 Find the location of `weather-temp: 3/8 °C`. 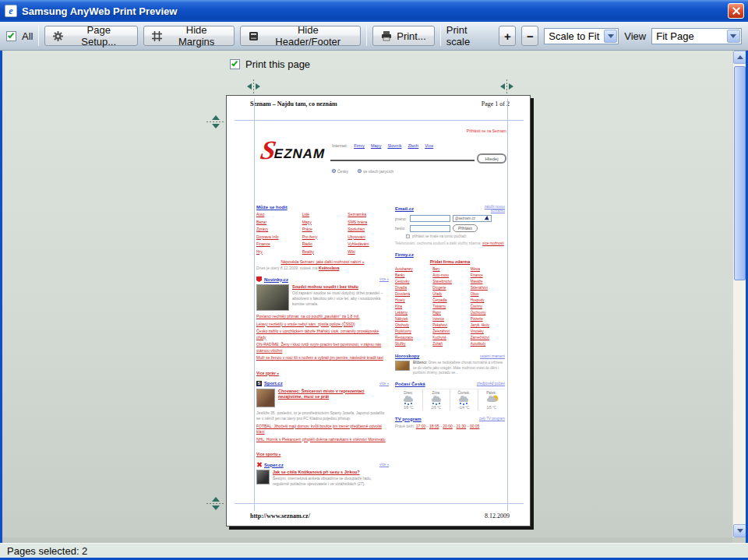

weather-temp: 3/8 °C is located at coordinates (408, 408).